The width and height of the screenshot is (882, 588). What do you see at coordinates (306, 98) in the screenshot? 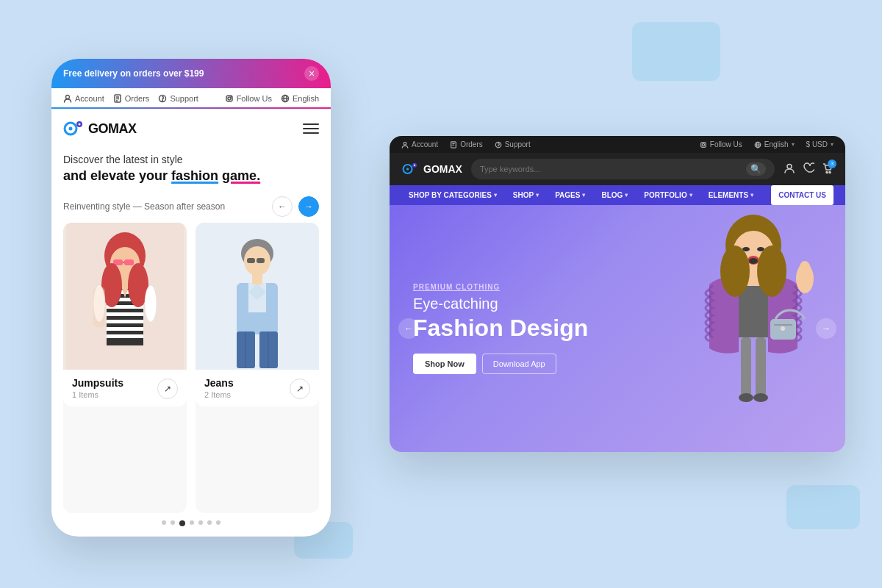
I see `english-label: English` at bounding box center [306, 98].